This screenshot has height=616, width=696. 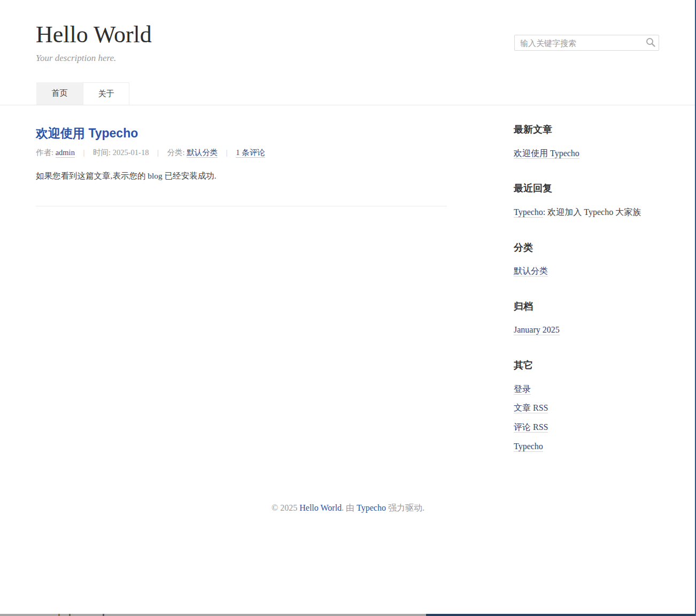 I want to click on post-meta: 作者: admin | 时间: 2025-01-18 | 分类: 默认分类 | …, so click(x=242, y=153).